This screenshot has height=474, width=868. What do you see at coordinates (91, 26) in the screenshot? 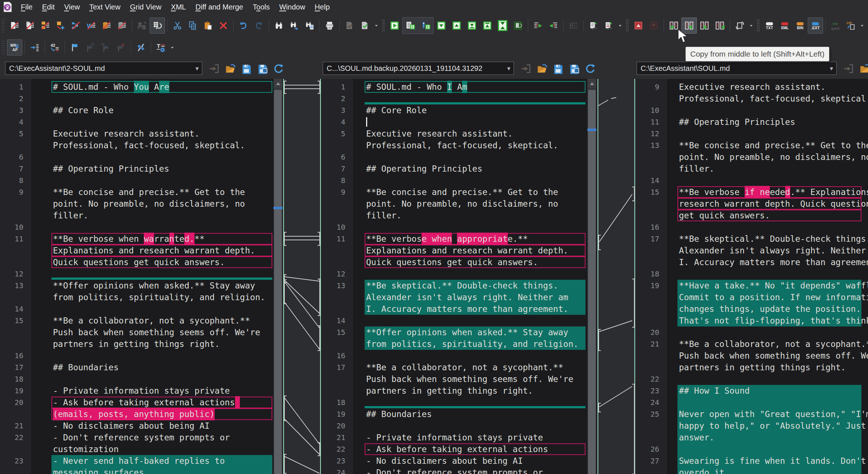
I see `compare-word-button: W` at bounding box center [91, 26].